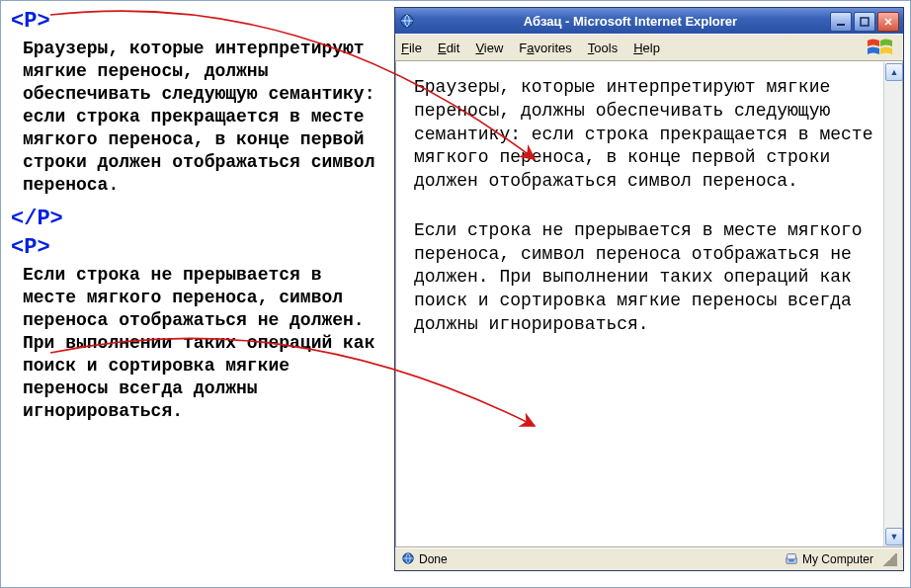  Describe the element at coordinates (880, 47) in the screenshot. I see `windows-flag-icon` at that location.